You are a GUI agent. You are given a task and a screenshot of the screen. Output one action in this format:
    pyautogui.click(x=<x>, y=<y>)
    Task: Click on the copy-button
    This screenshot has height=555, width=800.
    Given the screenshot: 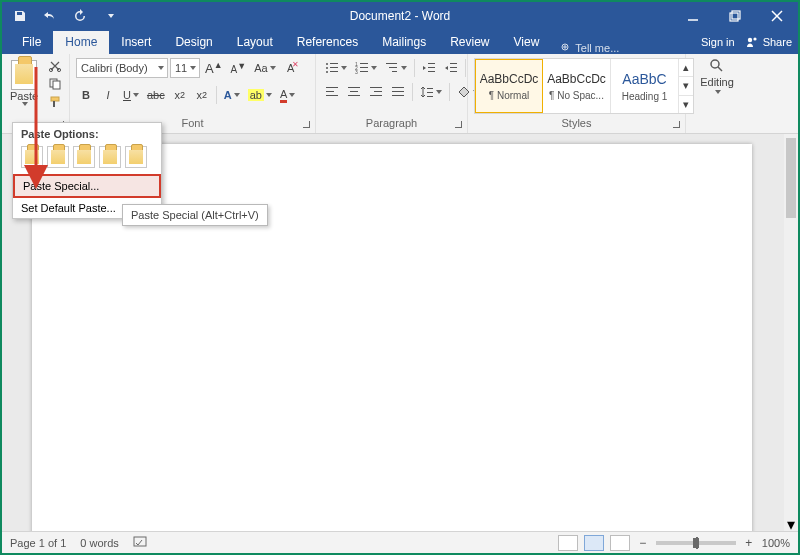 What is the action you would take?
    pyautogui.click(x=55, y=84)
    